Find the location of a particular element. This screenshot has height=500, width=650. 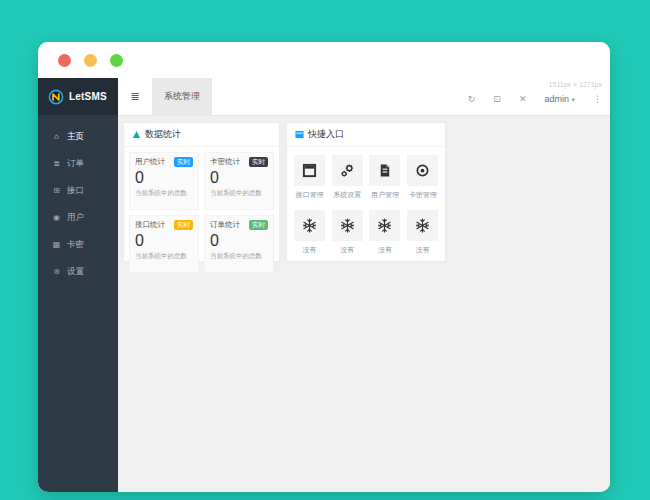

document-icon is located at coordinates (384, 170).